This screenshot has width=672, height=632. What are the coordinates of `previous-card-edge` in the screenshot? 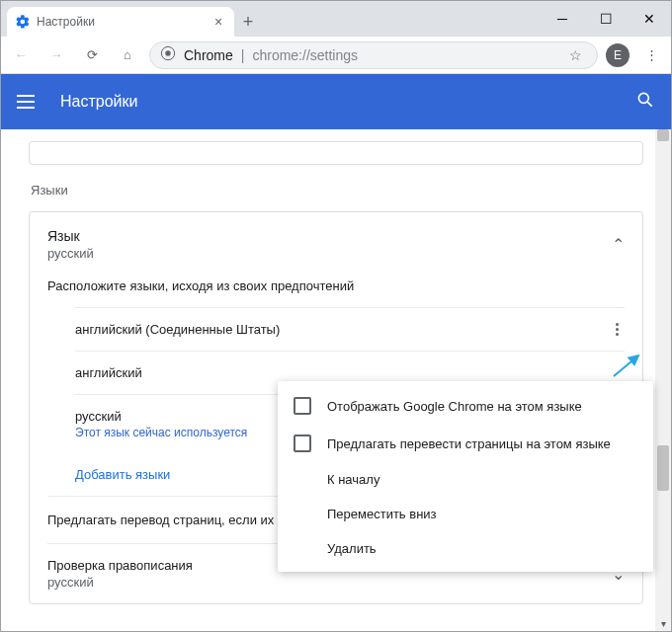 It's located at (336, 153).